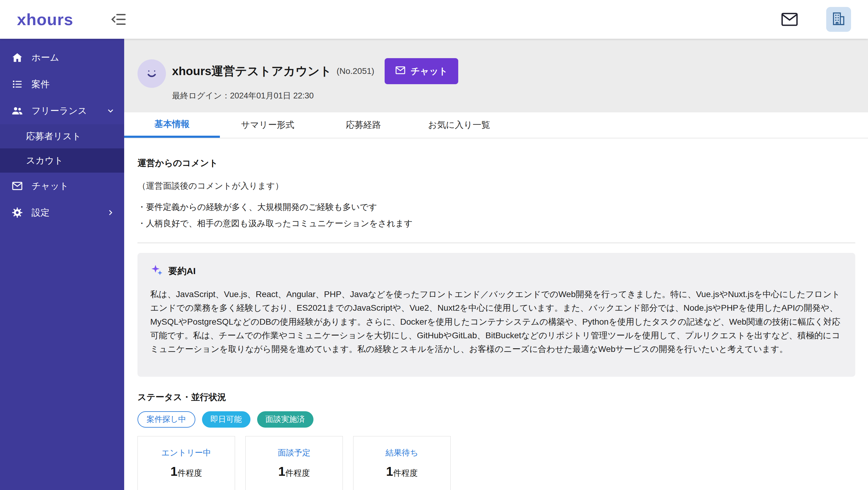 The height and width of the screenshot is (490, 868). Describe the element at coordinates (421, 71) in the screenshot. I see `chat-button: チャット` at that location.